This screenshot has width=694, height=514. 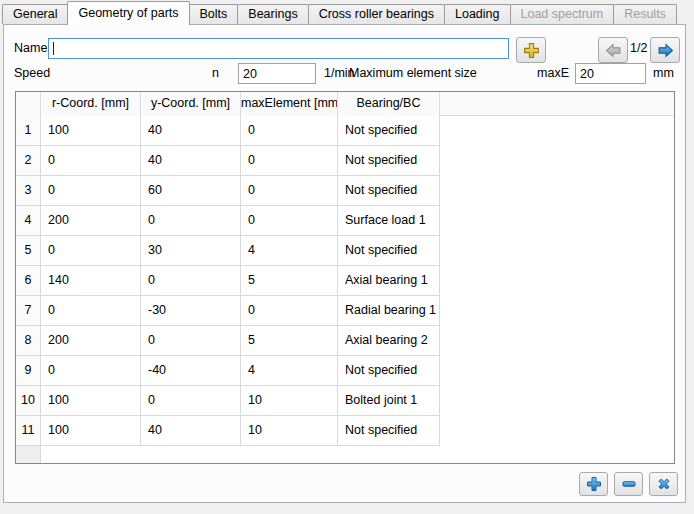 I want to click on cell-y-coord: 60, so click(x=191, y=191).